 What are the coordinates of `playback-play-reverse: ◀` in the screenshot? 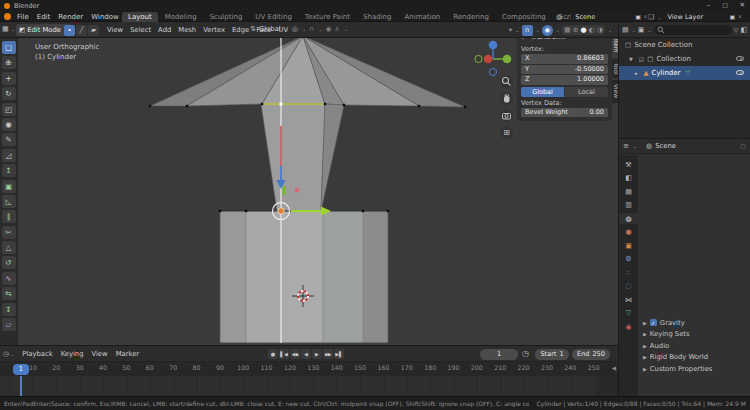 It's located at (306, 354).